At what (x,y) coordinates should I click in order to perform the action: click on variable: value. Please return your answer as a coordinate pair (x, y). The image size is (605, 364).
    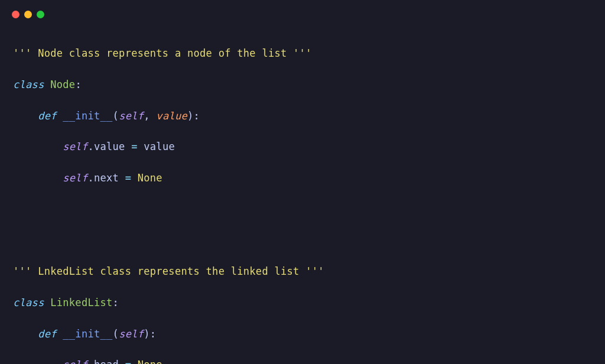
    Looking at the image, I should click on (160, 147).